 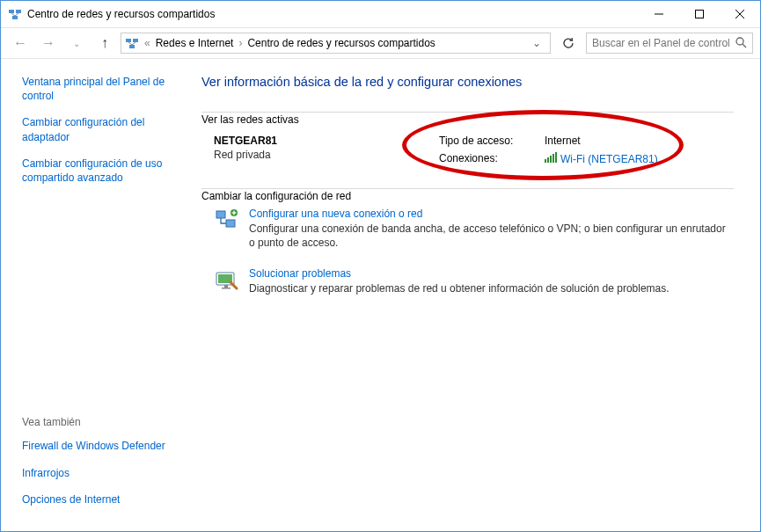 What do you see at coordinates (77, 43) in the screenshot?
I see `recent-dropdown: ⌄` at bounding box center [77, 43].